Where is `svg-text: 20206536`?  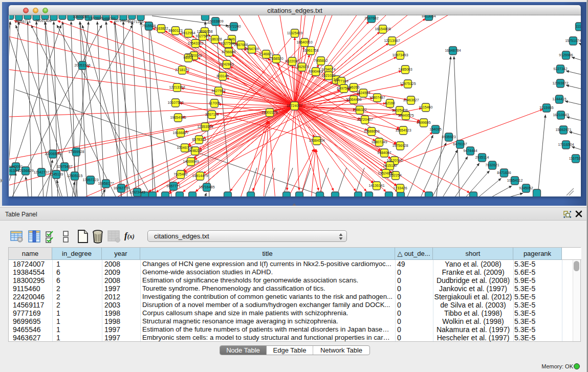 svg-text: 20206536 is located at coordinates (52, 154).